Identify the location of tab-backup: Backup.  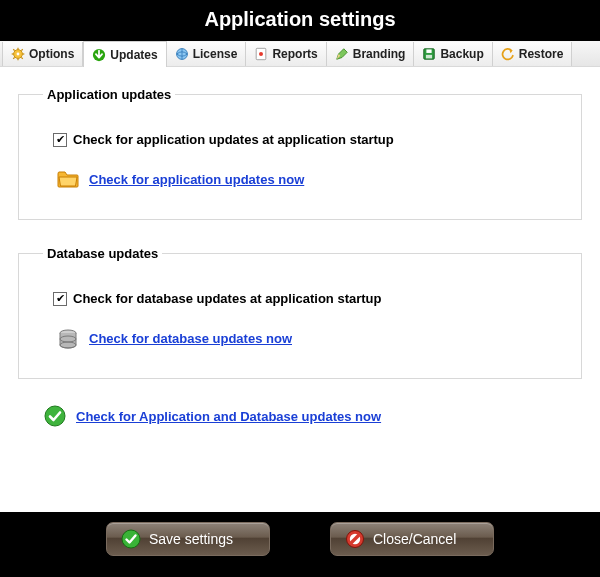
(453, 54).